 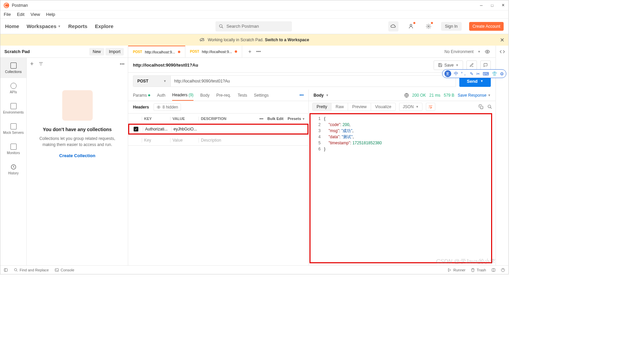 I want to click on response-body-dropdown: Body▼, so click(x=321, y=95).